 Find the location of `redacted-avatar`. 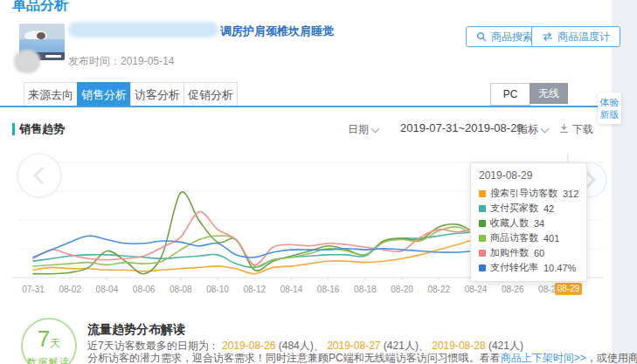

redacted-avatar is located at coordinates (27, 61).